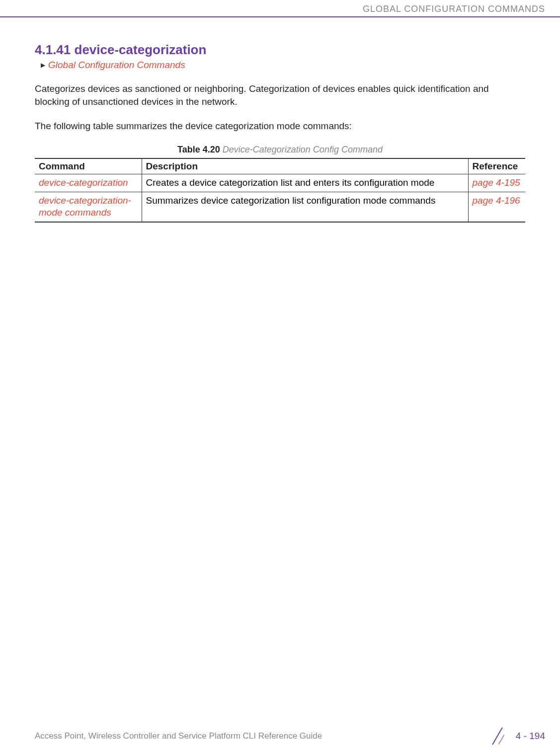 This screenshot has width=560, height=753. What do you see at coordinates (280, 207) in the screenshot?
I see `table-row: device-categorization-mode commands Summ…` at bounding box center [280, 207].